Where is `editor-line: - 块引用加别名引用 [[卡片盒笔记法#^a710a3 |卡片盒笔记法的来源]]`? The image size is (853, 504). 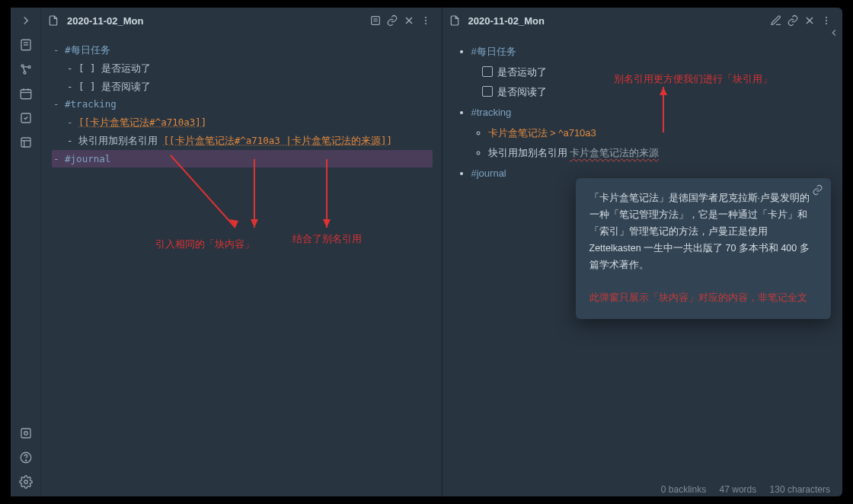 editor-line: - 块引用加别名引用 [[卡片盒笔记法#^a710a3 |卡片盒笔记法的来源]] is located at coordinates (243, 141).